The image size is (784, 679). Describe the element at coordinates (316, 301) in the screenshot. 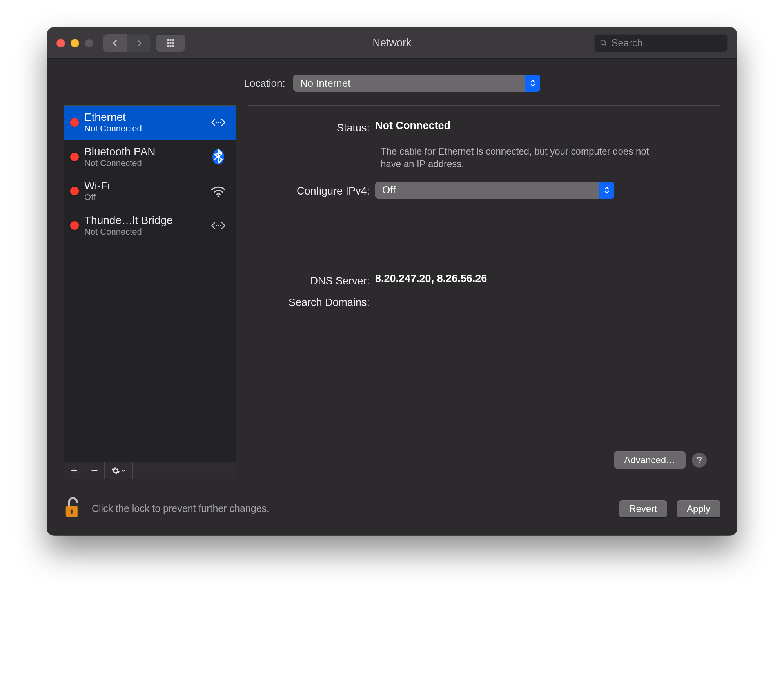

I see `search-domains-label: Search Domains:` at that location.